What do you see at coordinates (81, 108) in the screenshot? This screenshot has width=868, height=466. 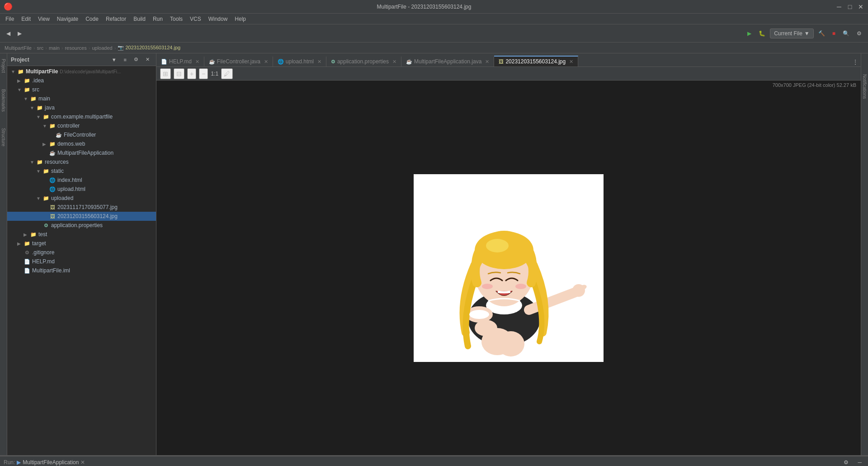 I see `tree-item-java: ▼ 📁 java` at bounding box center [81, 108].